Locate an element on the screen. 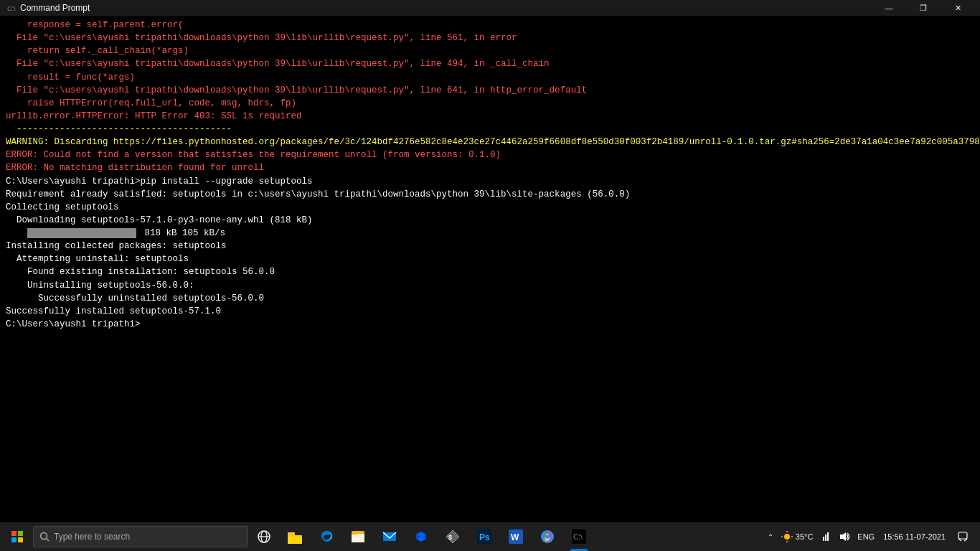 This screenshot has height=551, width=980. taskbar-app-edge is located at coordinates (326, 537).